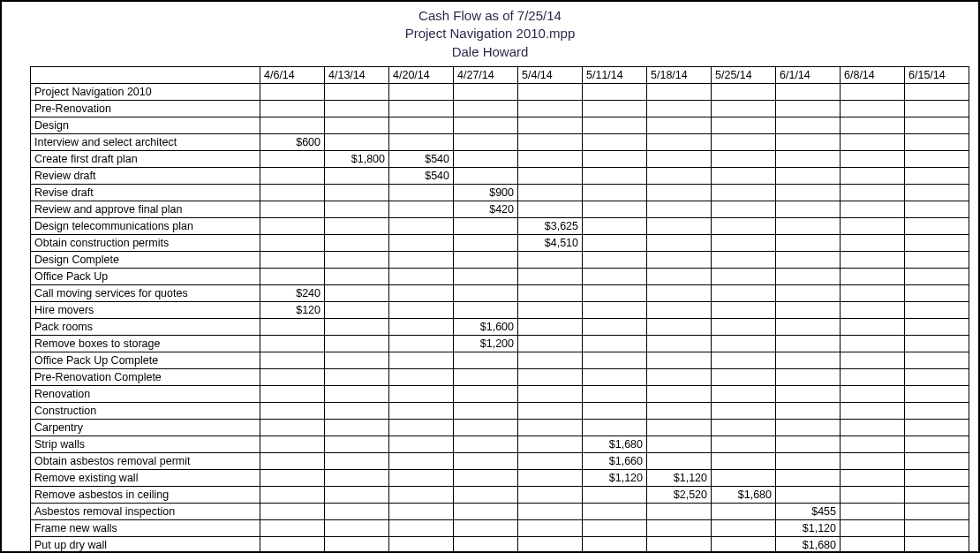 This screenshot has height=553, width=980. Describe the element at coordinates (500, 276) in the screenshot. I see `table-row: Office Pack Up` at that location.